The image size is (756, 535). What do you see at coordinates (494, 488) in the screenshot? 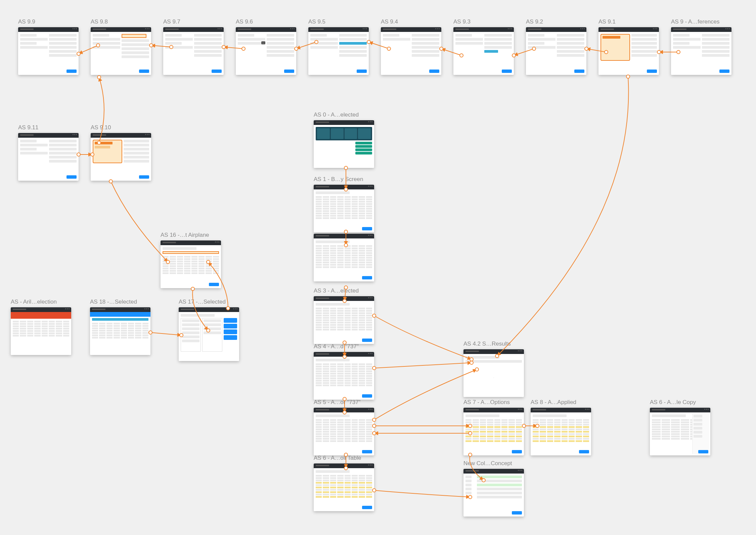
I see `frame-newcol: New Col…Concept` at bounding box center [494, 488].